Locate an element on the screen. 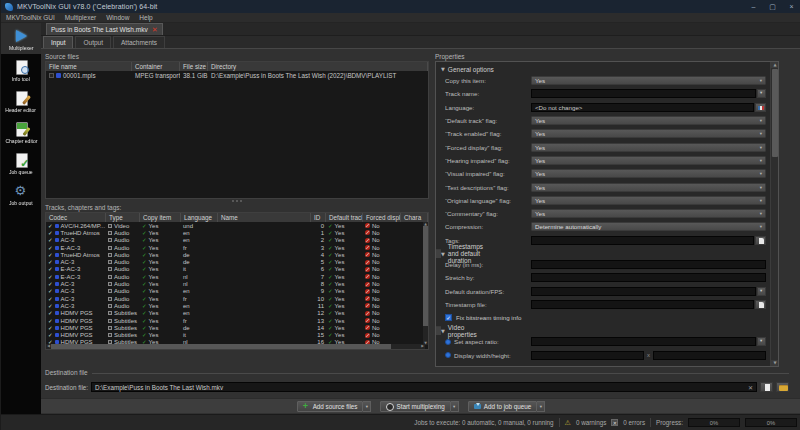 The width and height of the screenshot is (800, 430). browse-destination-button is located at coordinates (766, 387).